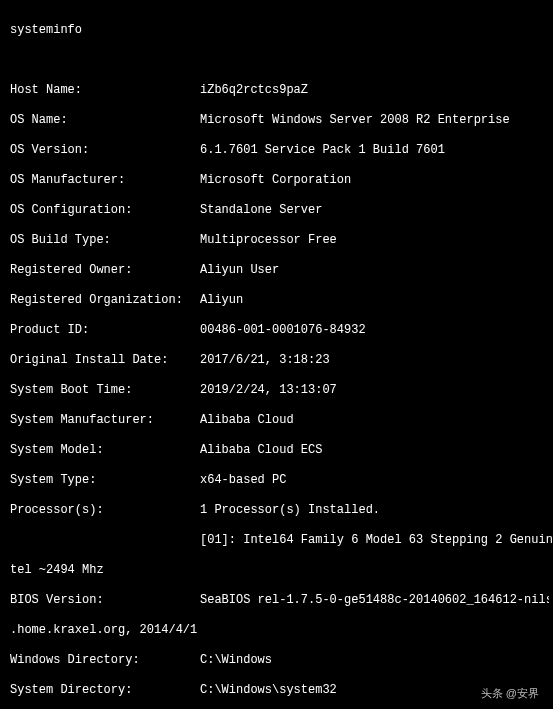  What do you see at coordinates (374, 450) in the screenshot?
I see `system-model-value: Alibaba Cloud ECS` at bounding box center [374, 450].